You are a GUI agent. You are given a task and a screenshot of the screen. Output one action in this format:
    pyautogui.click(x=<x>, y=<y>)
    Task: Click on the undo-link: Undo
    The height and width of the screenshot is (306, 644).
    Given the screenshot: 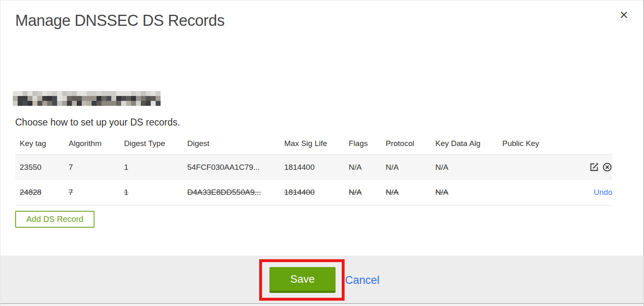 What is the action you would take?
    pyautogui.click(x=603, y=192)
    